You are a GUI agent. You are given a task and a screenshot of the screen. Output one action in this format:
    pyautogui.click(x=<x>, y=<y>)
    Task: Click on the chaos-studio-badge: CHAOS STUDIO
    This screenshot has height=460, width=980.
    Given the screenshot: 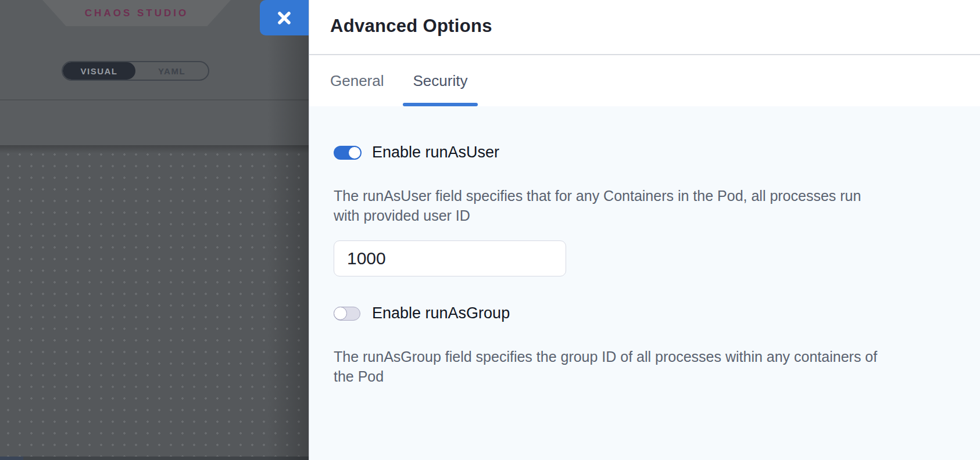 What is the action you would take?
    pyautogui.click(x=137, y=13)
    